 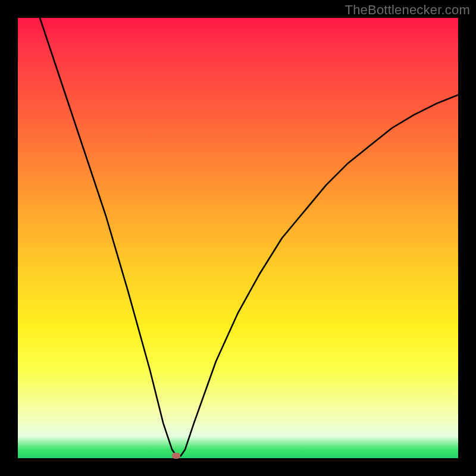 I want to click on optimal-point-marker, so click(x=176, y=456).